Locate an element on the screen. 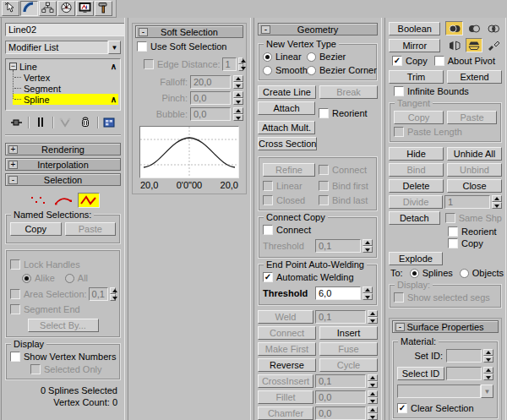  select-by-button: Select By... is located at coordinates (63, 325).